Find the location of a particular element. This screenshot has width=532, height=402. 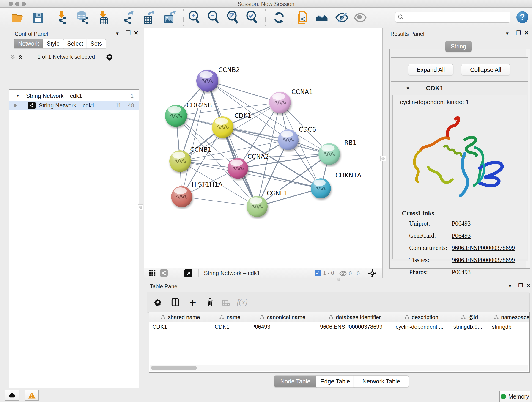

control-panel-float-icon: ▼ is located at coordinates (117, 34).